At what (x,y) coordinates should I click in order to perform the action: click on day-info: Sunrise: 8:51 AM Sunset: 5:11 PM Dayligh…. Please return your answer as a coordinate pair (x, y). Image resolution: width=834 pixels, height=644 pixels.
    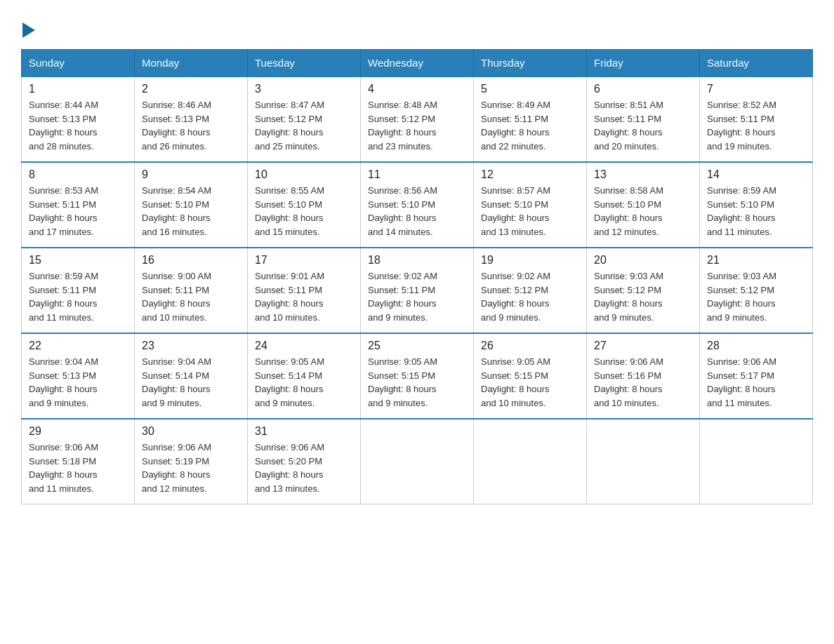
    Looking at the image, I should click on (643, 126).